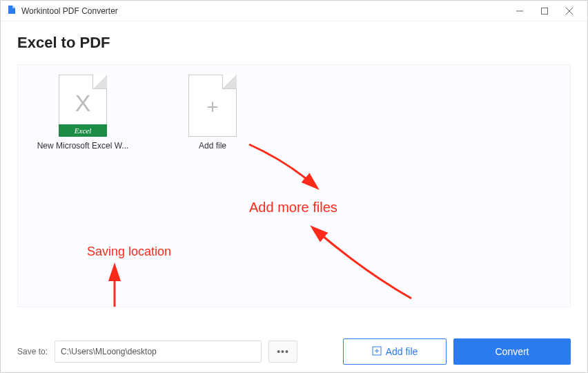  I want to click on save-path-input, so click(158, 352).